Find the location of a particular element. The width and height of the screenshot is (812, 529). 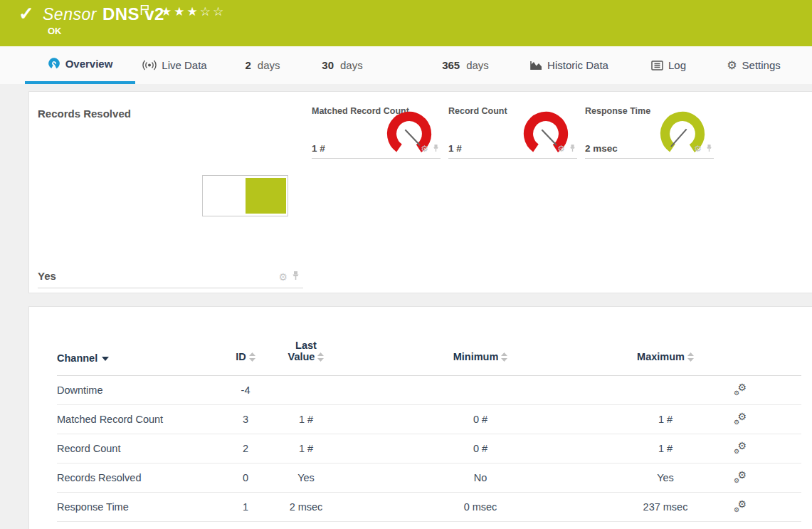

channel-header-label: Channel is located at coordinates (77, 358).